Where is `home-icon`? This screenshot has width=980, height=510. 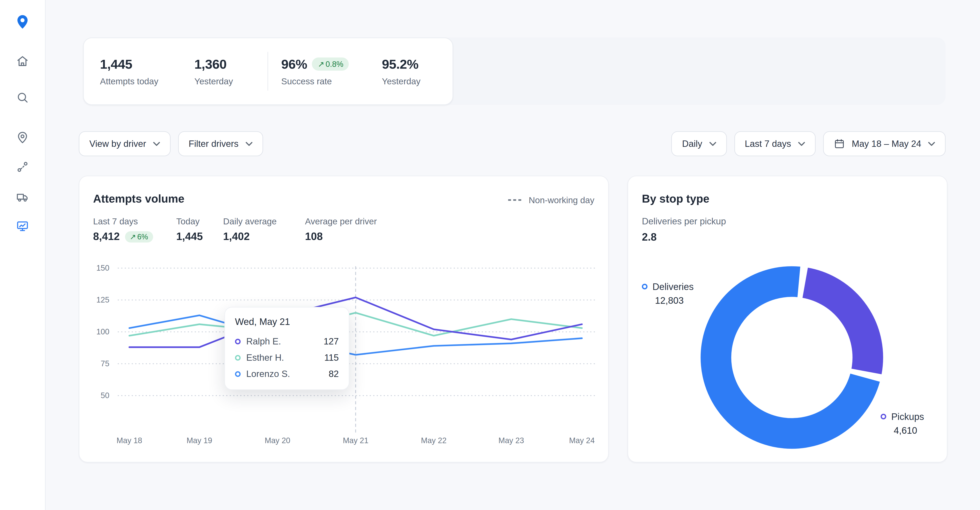 home-icon is located at coordinates (22, 61).